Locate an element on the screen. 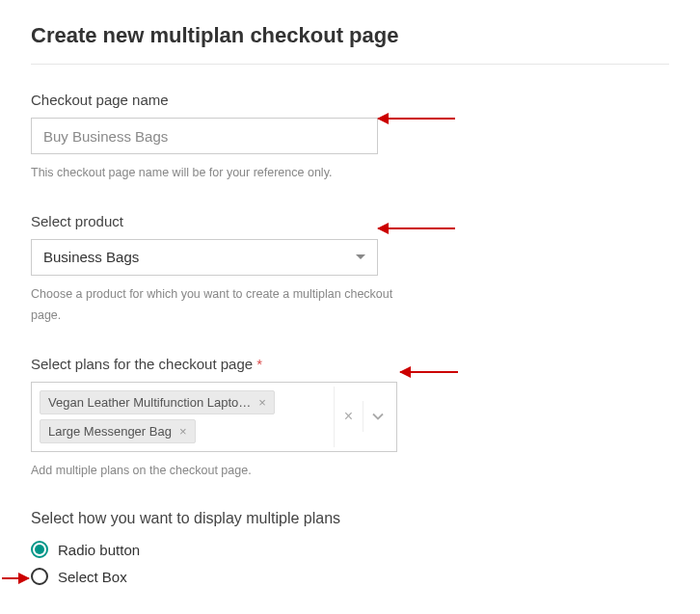  product-select: Business Bags is located at coordinates (204, 257).